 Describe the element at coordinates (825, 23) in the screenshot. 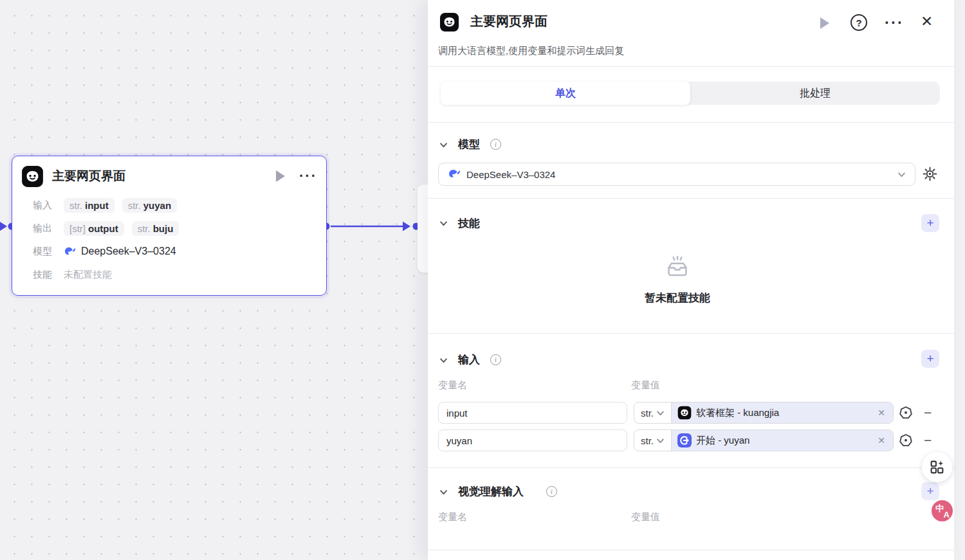

I see `panel-run-button` at that location.